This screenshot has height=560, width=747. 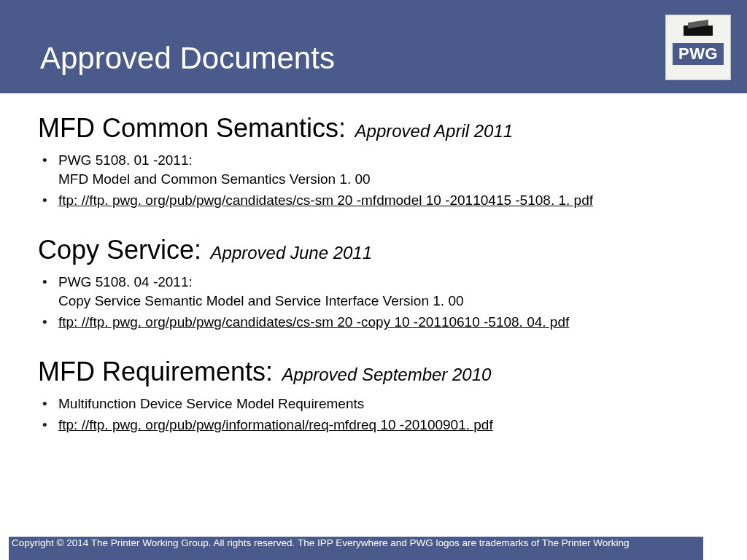 I want to click on section-head-copy-service: Copy Service: Approved June 2011, so click(x=371, y=250).